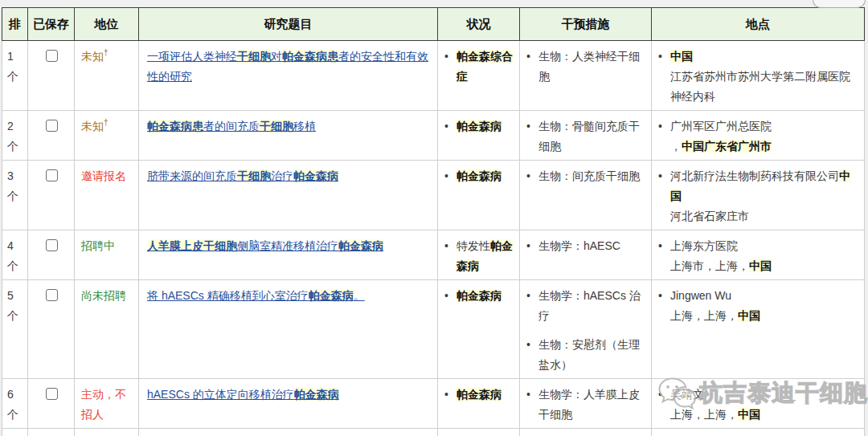  Describe the element at coordinates (765, 256) in the screenshot. I see `location-item-text: 上海东方医院上海市，上海，中国` at that location.